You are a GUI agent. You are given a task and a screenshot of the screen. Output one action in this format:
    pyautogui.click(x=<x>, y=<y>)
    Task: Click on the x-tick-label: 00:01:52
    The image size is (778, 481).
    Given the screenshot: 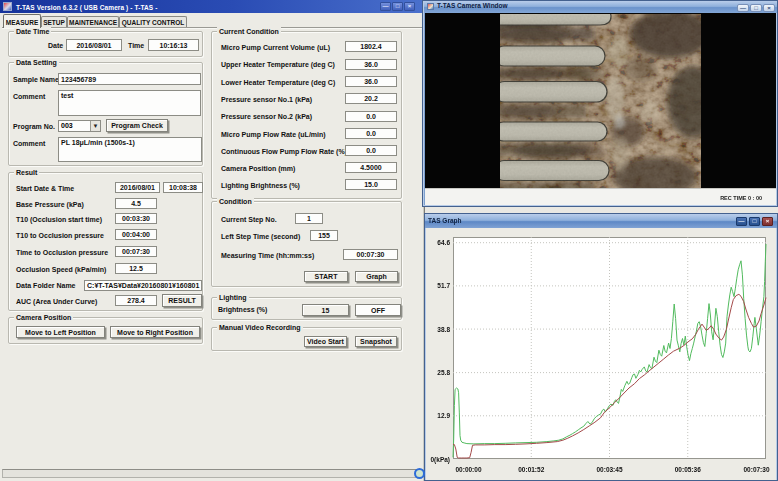 What is the action you would take?
    pyautogui.click(x=531, y=470)
    